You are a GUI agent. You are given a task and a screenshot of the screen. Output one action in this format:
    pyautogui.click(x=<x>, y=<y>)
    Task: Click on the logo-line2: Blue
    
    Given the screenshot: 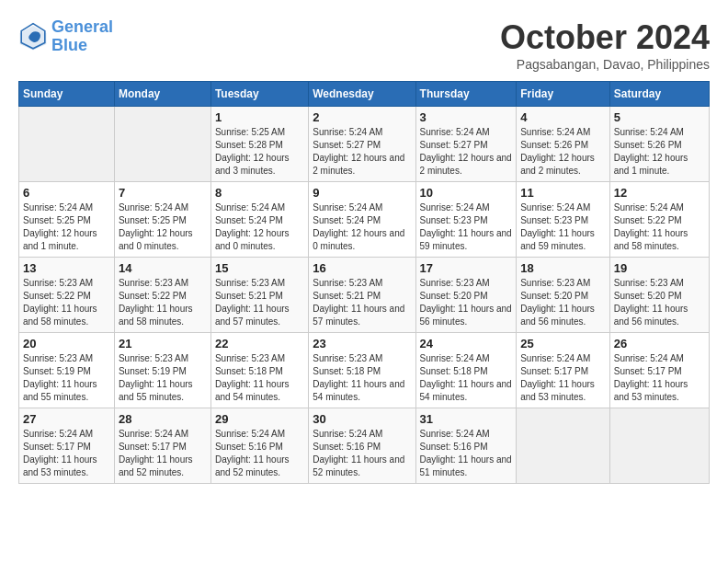 What is the action you would take?
    pyautogui.click(x=70, y=45)
    